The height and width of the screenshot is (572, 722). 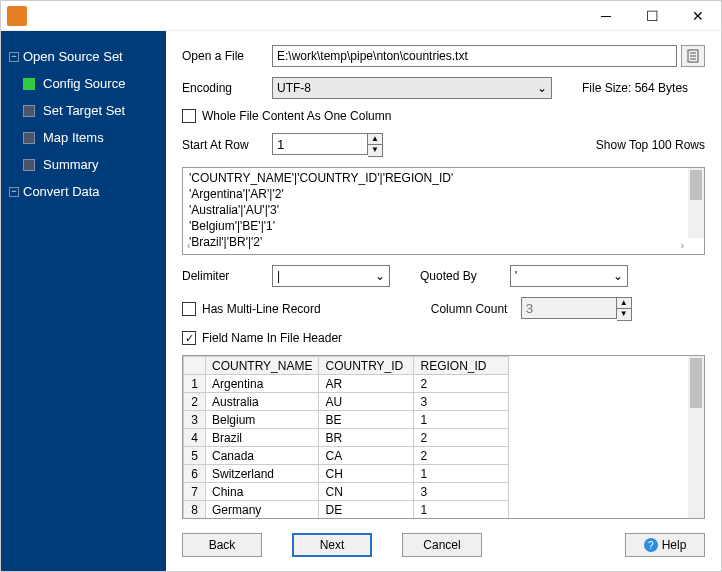 What do you see at coordinates (195, 510) in the screenshot?
I see `row-number: 8` at bounding box center [195, 510].